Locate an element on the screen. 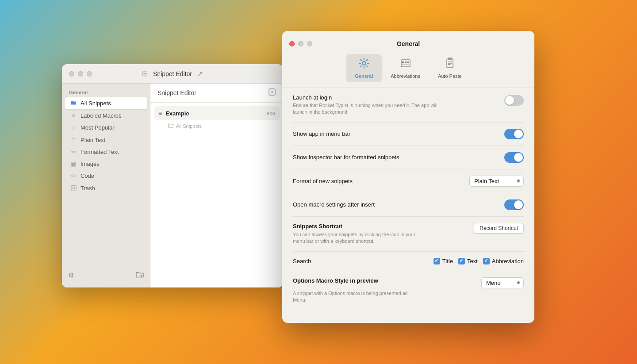  search-title-label: Title is located at coordinates (448, 261).